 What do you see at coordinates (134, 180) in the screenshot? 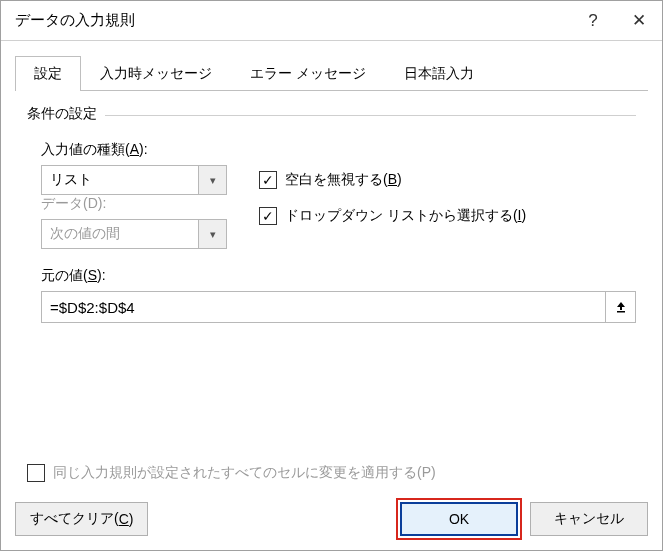
I see `allow-combo: リスト ▾` at bounding box center [134, 180].